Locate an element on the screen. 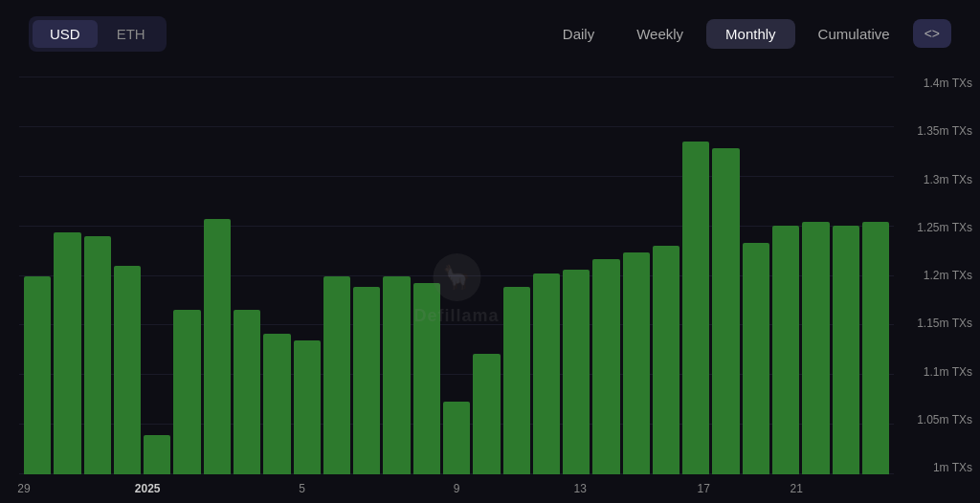  y-axis-label: 1.1m TXs is located at coordinates (947, 372).